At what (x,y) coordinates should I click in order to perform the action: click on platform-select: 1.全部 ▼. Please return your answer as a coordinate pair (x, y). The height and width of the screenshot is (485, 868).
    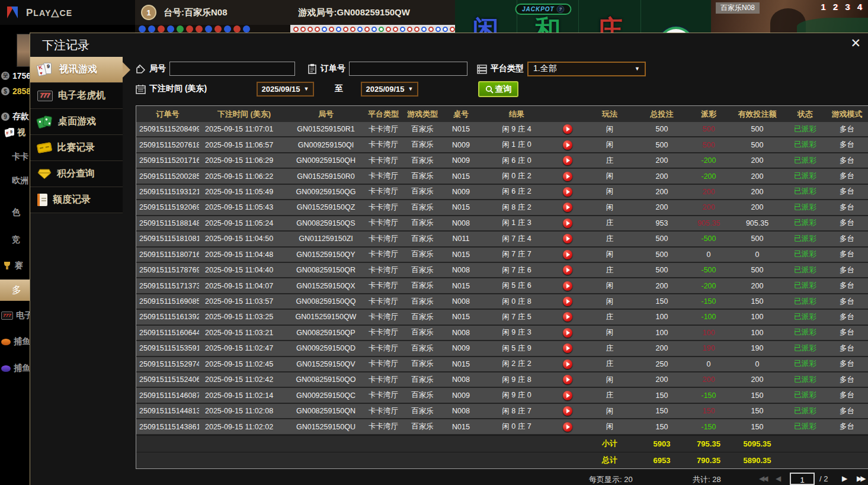
    Looking at the image, I should click on (587, 69).